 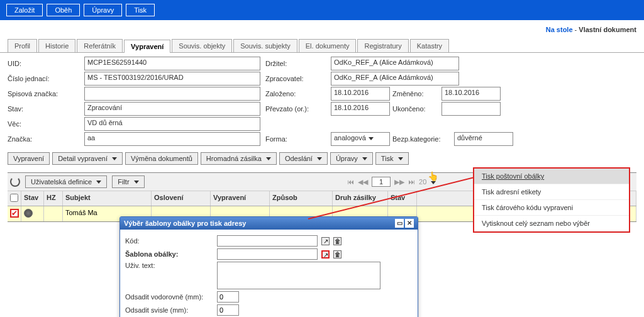 I want to click on ukonceno-field, so click(x=471, y=109).